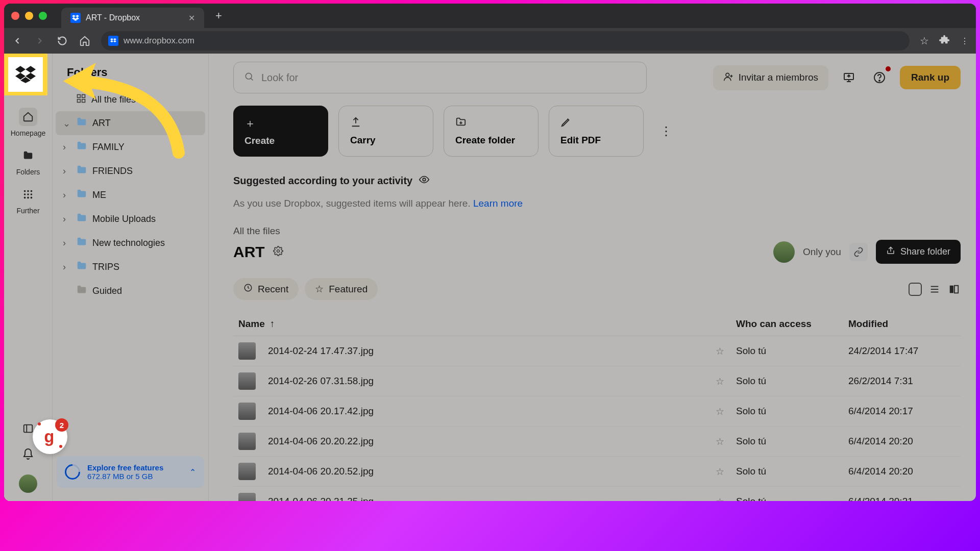 The width and height of the screenshot is (980, 551). Describe the element at coordinates (918, 252) in the screenshot. I see `share-folder-button: Share folder` at that location.